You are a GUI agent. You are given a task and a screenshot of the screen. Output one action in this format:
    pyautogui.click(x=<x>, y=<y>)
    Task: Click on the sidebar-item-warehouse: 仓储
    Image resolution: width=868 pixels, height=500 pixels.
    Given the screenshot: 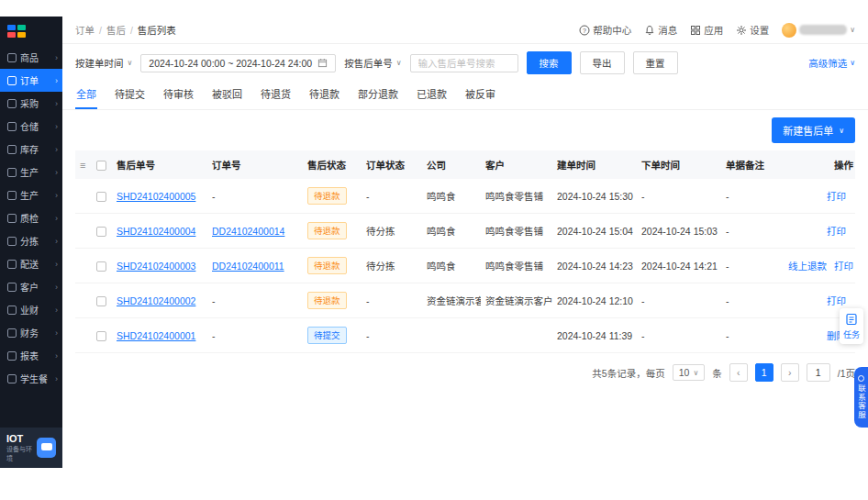 What is the action you would take?
    pyautogui.click(x=31, y=127)
    